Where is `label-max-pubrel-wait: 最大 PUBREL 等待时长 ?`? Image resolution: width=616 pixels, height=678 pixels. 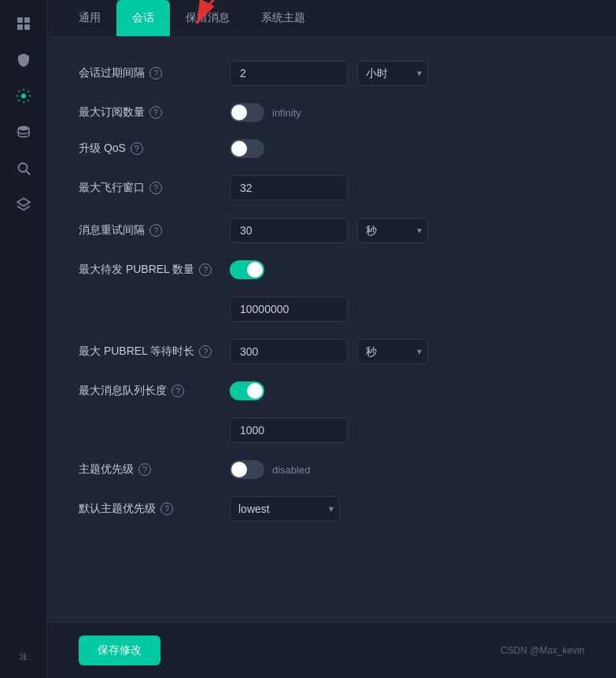
label-max-pubrel-wait: 最大 PUBREL 等待时长 ? is located at coordinates (149, 352).